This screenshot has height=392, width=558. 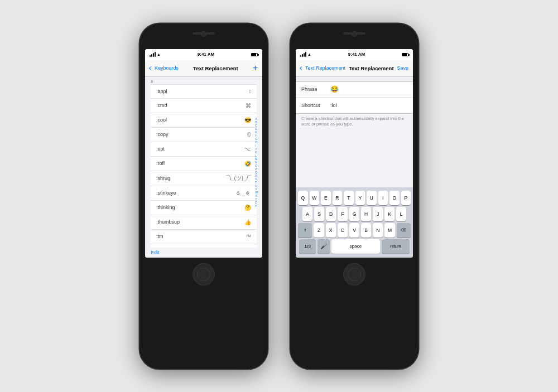 What do you see at coordinates (248, 120) in the screenshot?
I see `value-text: 😎` at bounding box center [248, 120].